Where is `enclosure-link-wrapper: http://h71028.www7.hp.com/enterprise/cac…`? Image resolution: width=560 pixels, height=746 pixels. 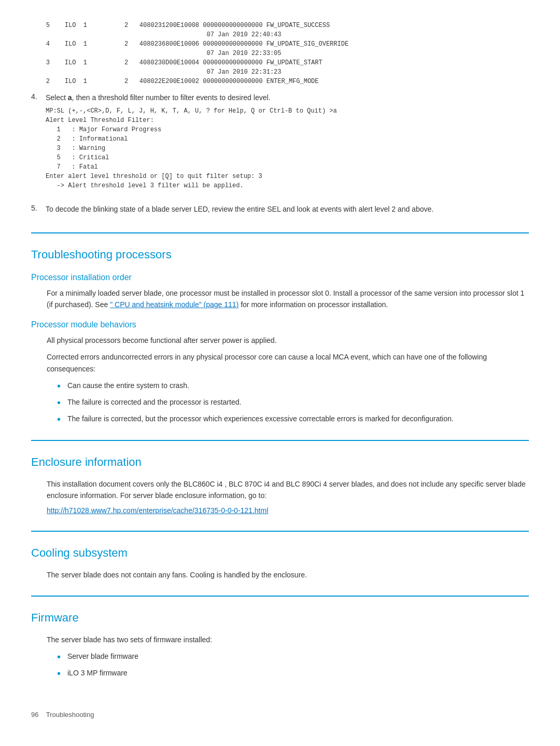
enclosure-link-wrapper: http://h71028.www7.hp.com/enterprise/cac… is located at coordinates (288, 510).